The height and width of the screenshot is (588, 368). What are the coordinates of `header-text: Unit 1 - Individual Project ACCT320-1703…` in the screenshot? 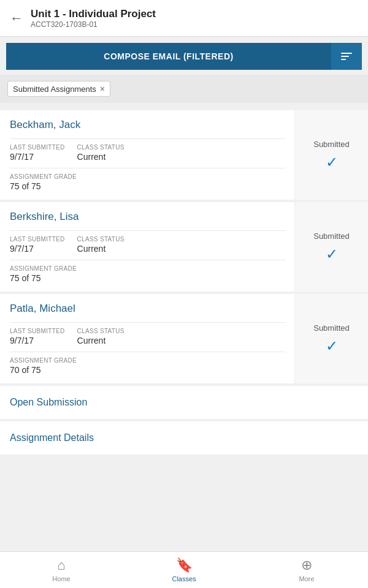 It's located at (93, 18).